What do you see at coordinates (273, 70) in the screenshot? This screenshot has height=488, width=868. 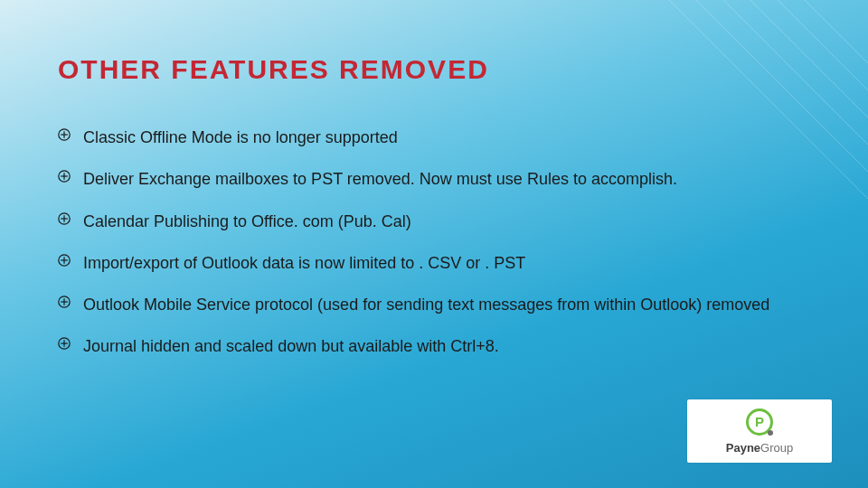 I see `slide-title: OTHER FEATURES REMOVED` at bounding box center [273, 70].